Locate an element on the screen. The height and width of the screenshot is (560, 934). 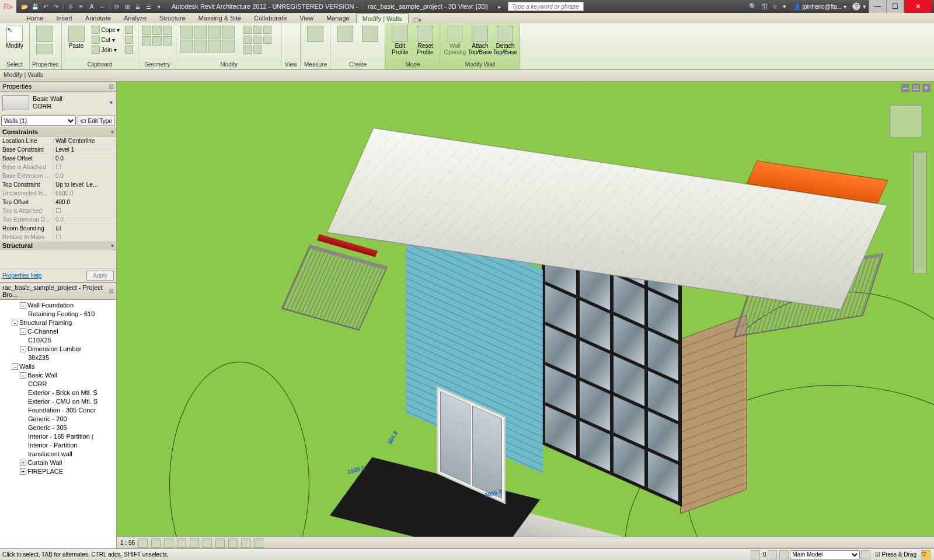
sync-icon: ⟳ is located at coordinates (117, 6).